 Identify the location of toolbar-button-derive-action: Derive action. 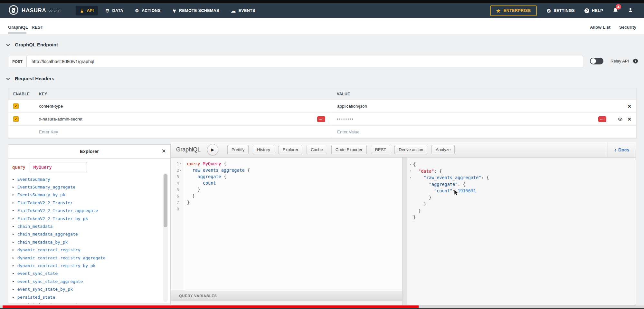
(411, 150).